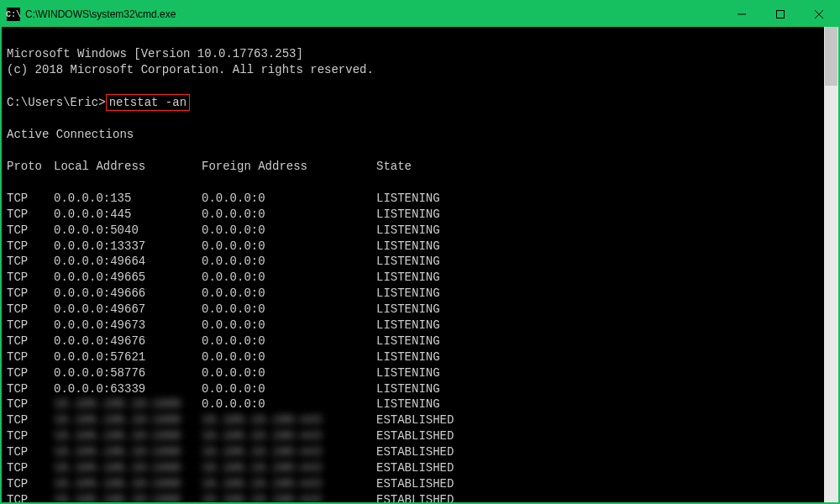  Describe the element at coordinates (30, 166) in the screenshot. I see `col-header-proto: Proto` at that location.